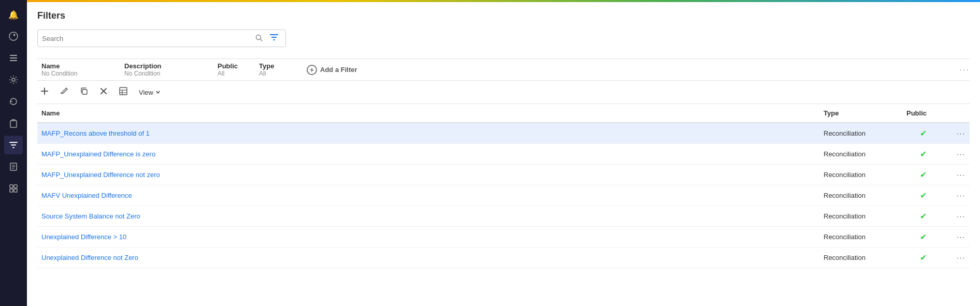 Image resolution: width=980 pixels, height=306 pixels. I want to click on type-filter-col: Type All, so click(281, 69).